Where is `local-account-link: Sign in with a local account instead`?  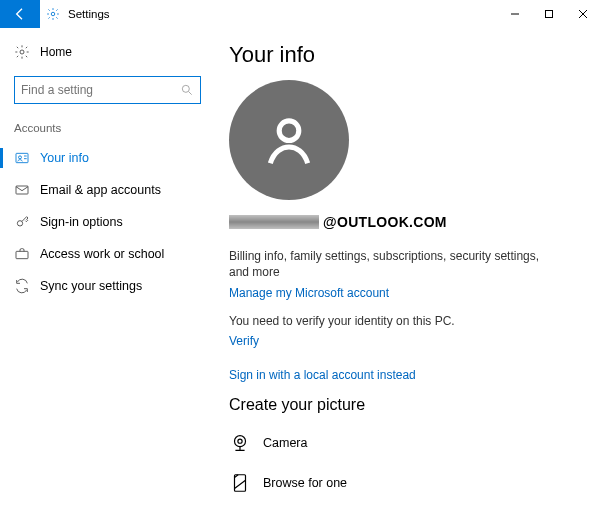 local-account-link: Sign in with a local account instead is located at coordinates (404, 375).